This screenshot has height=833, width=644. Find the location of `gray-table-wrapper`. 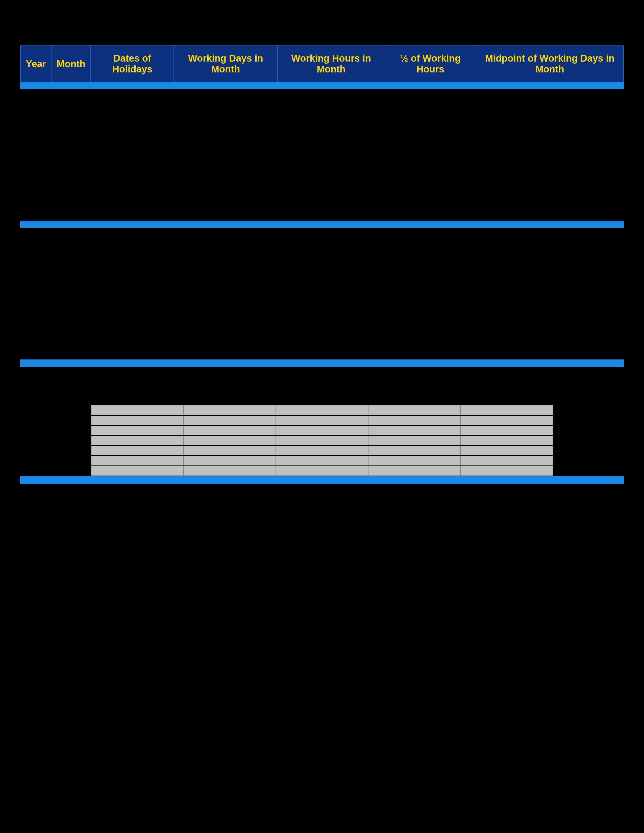

gray-table-wrapper is located at coordinates (357, 441).